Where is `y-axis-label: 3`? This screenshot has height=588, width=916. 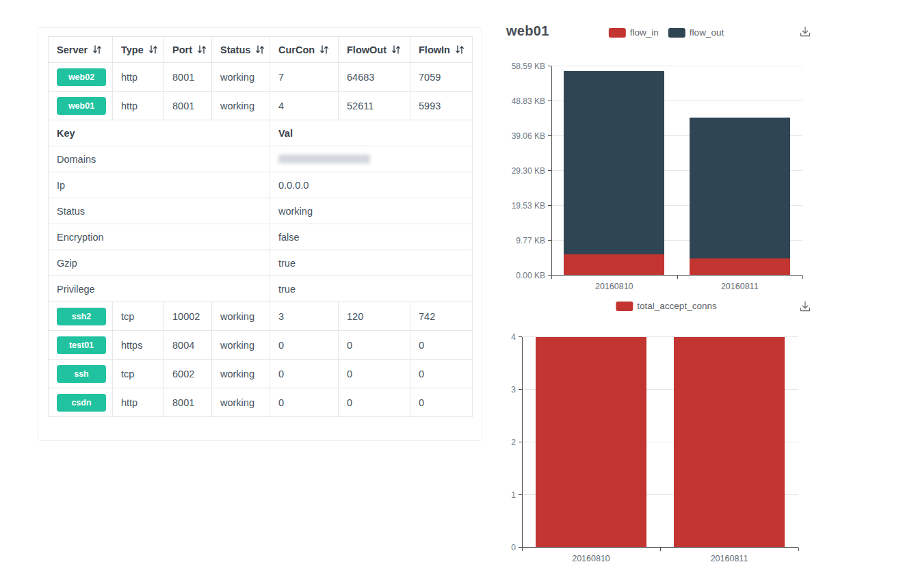
y-axis-label: 3 is located at coordinates (508, 390).